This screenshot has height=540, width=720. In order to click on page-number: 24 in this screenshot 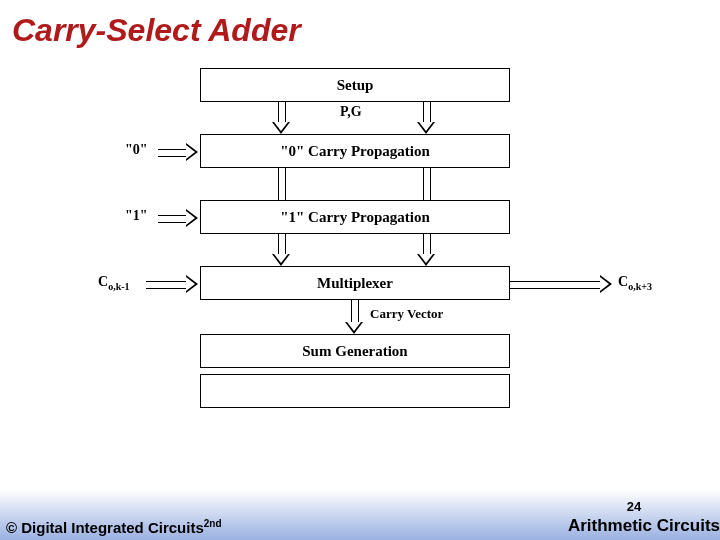, I will do `click(644, 506)`.